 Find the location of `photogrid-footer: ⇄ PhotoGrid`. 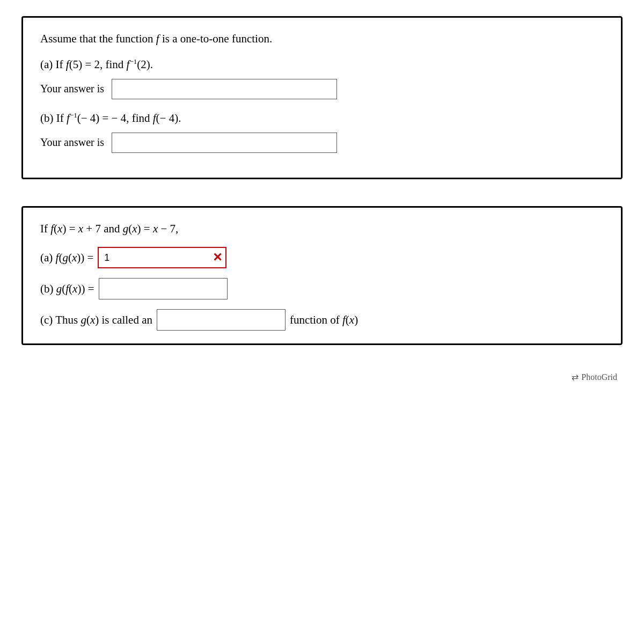

photogrid-footer: ⇄ PhotoGrid is located at coordinates (322, 377).